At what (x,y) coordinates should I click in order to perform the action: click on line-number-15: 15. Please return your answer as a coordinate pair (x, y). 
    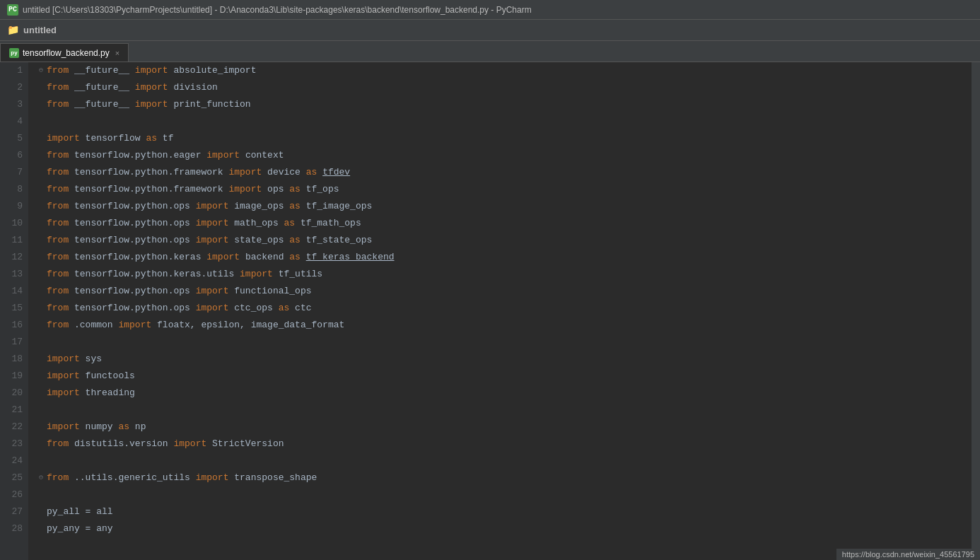
    Looking at the image, I should click on (14, 308).